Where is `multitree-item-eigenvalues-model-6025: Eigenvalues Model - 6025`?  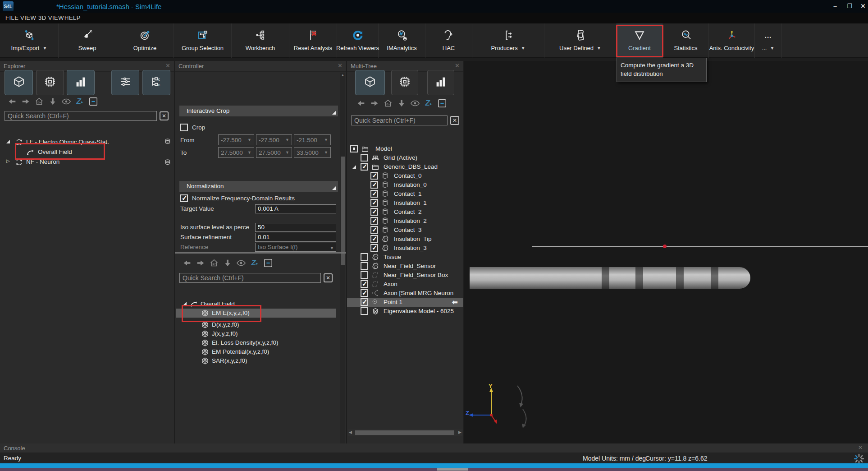
multitree-item-eigenvalues-model-6025: Eigenvalues Model - 6025 is located at coordinates (405, 311).